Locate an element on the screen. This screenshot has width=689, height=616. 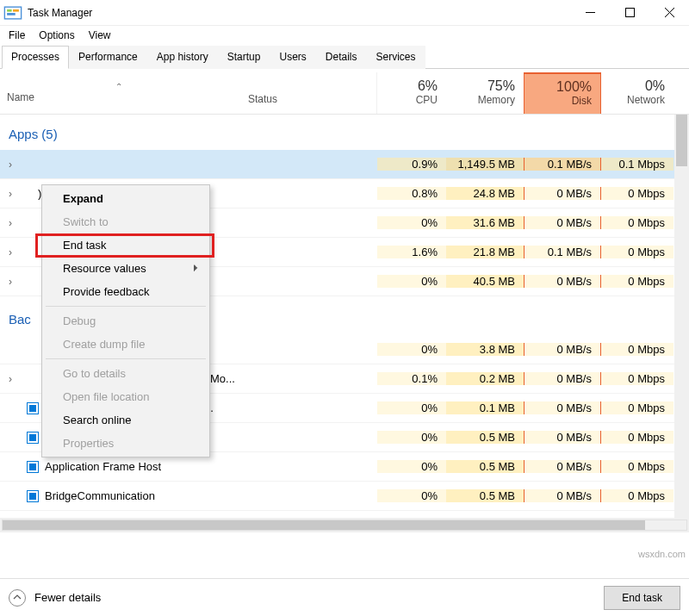
ctx-properties: Properties is located at coordinates (126, 443).